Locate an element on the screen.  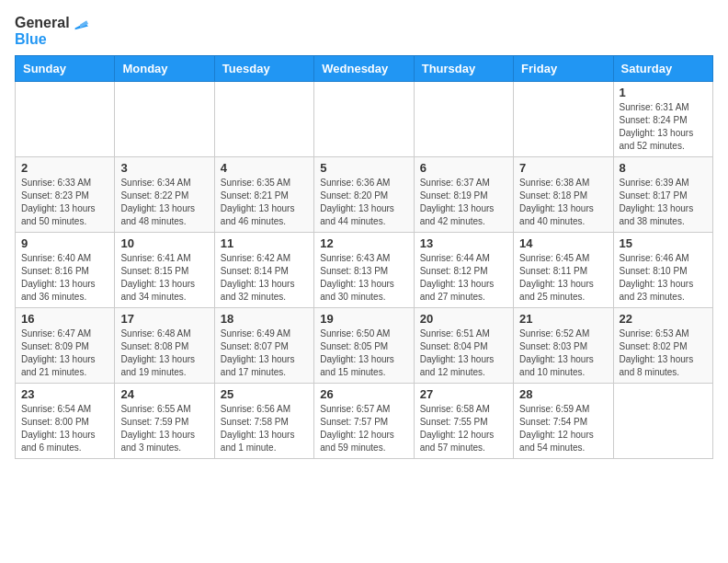
calendar-cell: 9Sunrise: 6:40 AM Sunset: 8:16 PM Daylig… is located at coordinates (65, 270).